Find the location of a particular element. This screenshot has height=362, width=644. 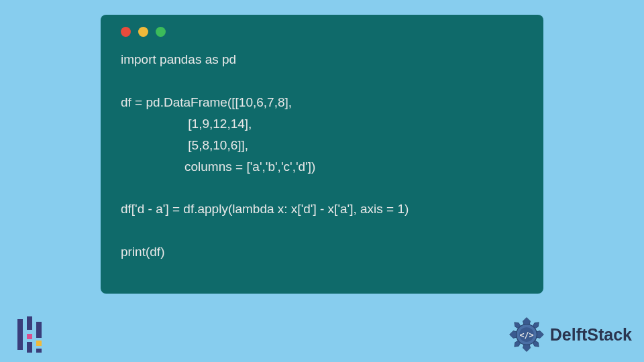

right-brand-logo: </> DelftStack is located at coordinates (570, 335).